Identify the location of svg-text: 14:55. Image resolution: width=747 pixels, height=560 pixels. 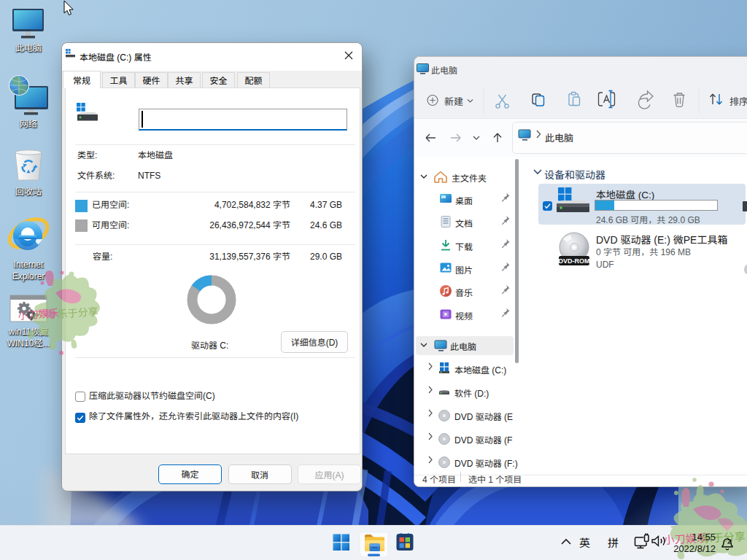
(703, 537).